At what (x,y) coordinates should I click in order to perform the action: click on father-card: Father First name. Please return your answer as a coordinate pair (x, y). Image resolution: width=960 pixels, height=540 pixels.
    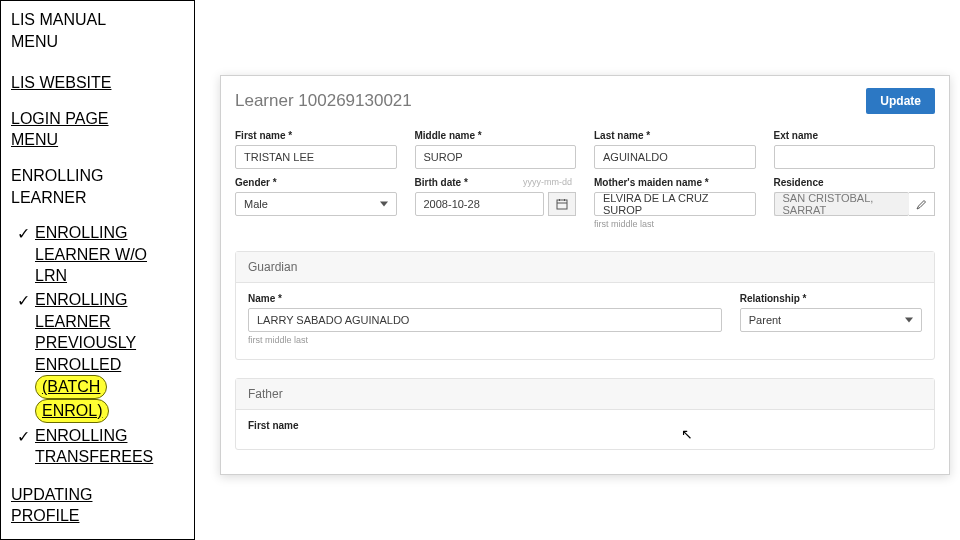
    Looking at the image, I should click on (585, 414).